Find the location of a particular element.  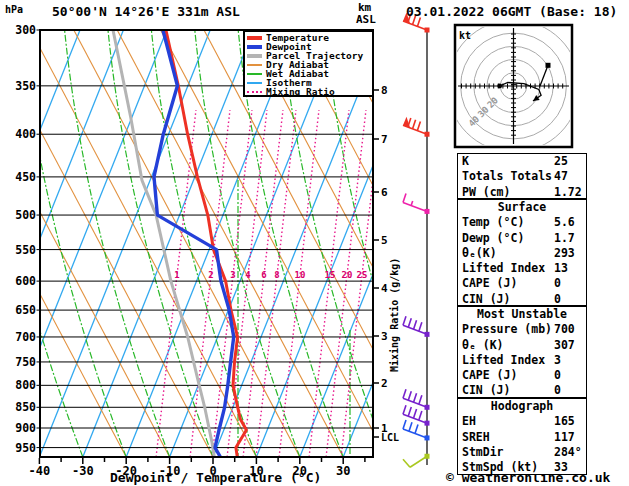

pressure-tick-label: 800 is located at coordinates (26, 385).